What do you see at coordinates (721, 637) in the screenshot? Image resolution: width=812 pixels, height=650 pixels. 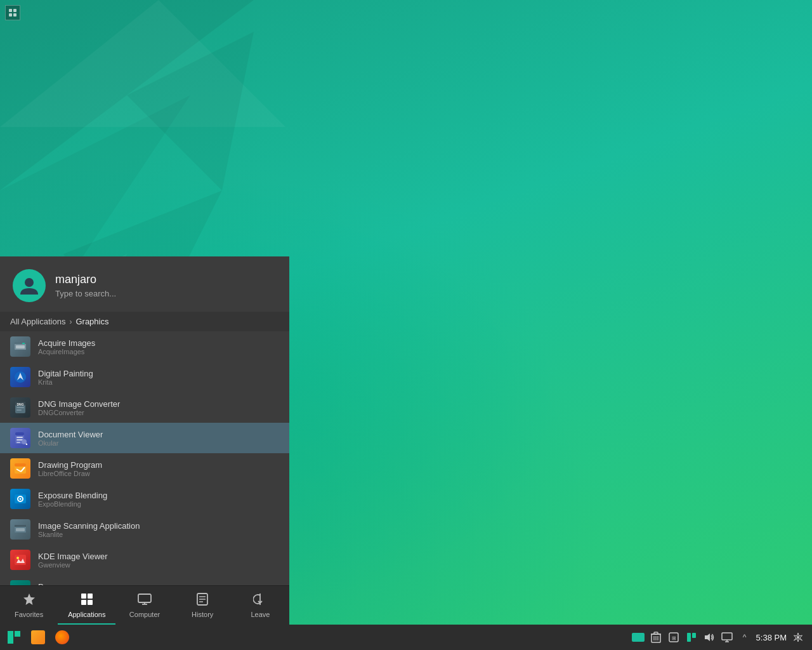 I see `taskbar-right: ⊞` at bounding box center [721, 637].